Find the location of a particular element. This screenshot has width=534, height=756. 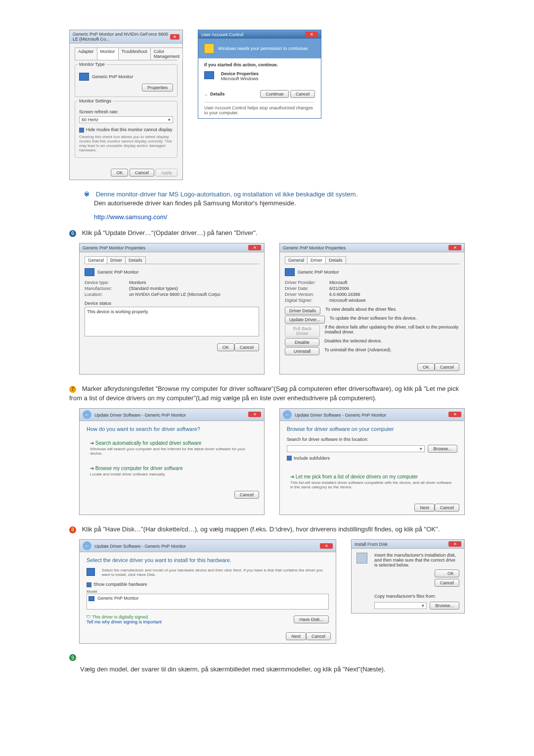

tab-monitor: Monitor is located at coordinates (108, 53).